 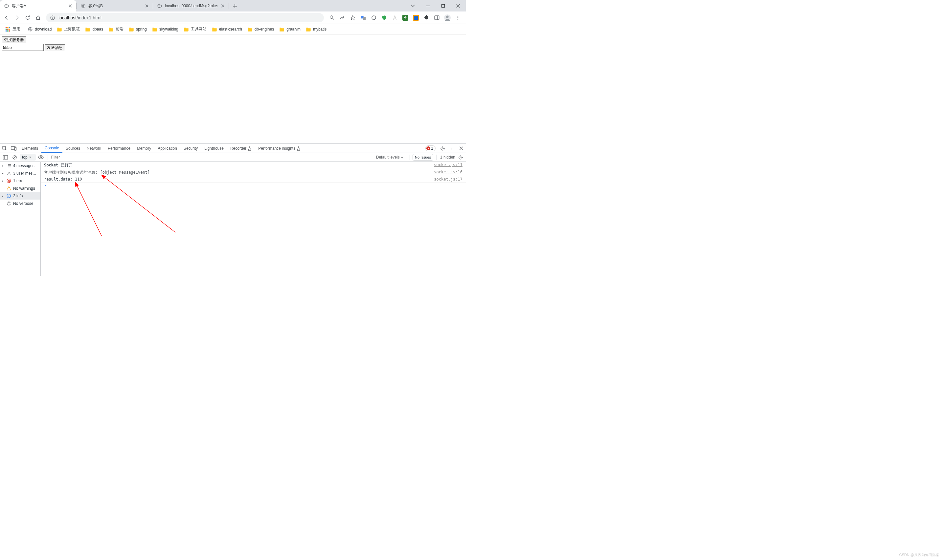 What do you see at coordinates (94, 148) in the screenshot?
I see `devtools-tab-network: Network` at bounding box center [94, 148].